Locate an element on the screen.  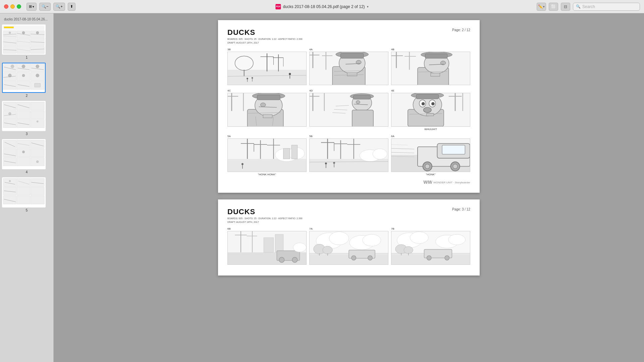
footer-ww-icon: 𝕎𝕎 is located at coordinates (428, 182).